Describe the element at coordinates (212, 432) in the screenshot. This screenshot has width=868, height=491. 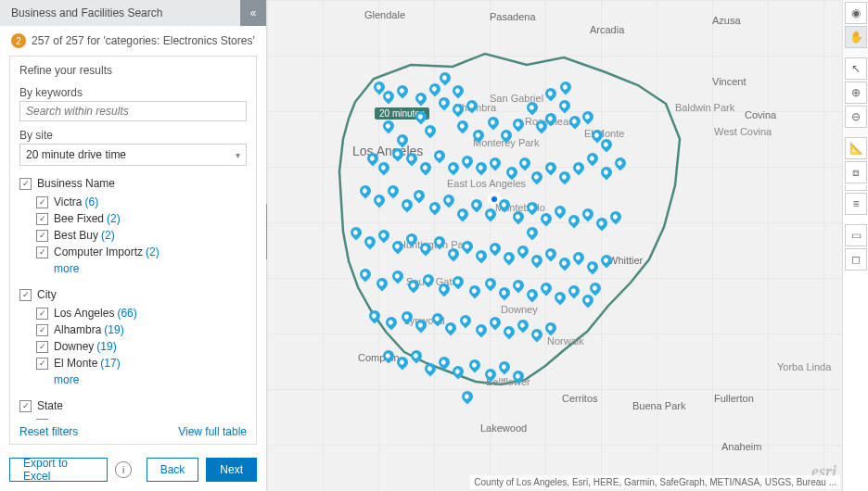
I see `view-full-table-link: View full table` at that location.